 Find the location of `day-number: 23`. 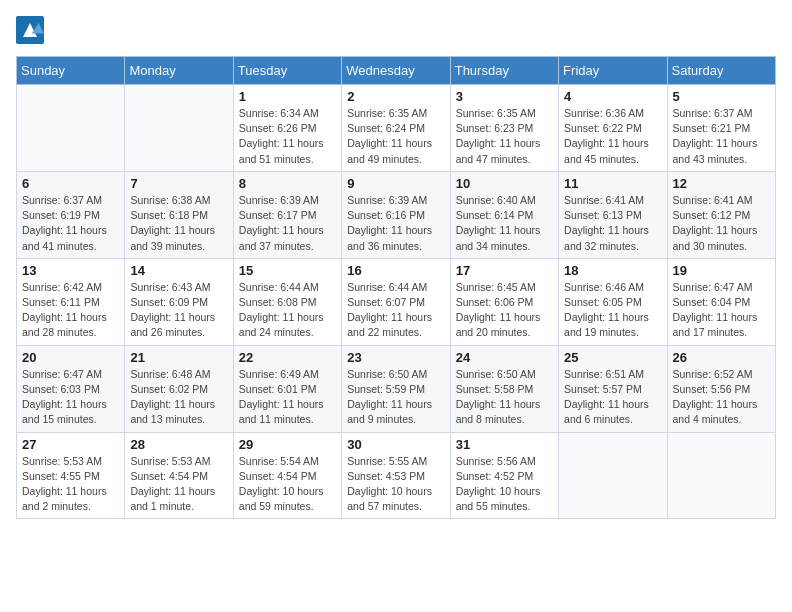

day-number: 23 is located at coordinates (396, 358).